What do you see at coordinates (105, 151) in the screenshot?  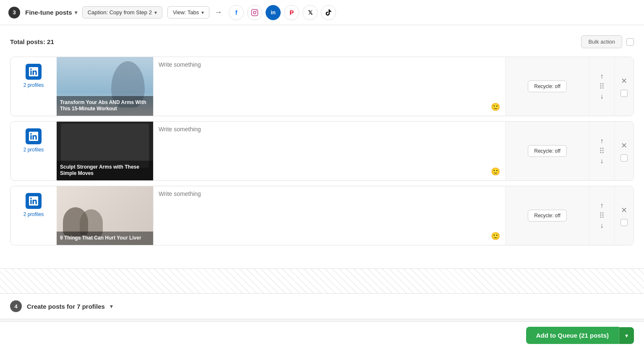 I see `card-image-2: Sculpt Stronger Arms with These Simple M…` at bounding box center [105, 151].